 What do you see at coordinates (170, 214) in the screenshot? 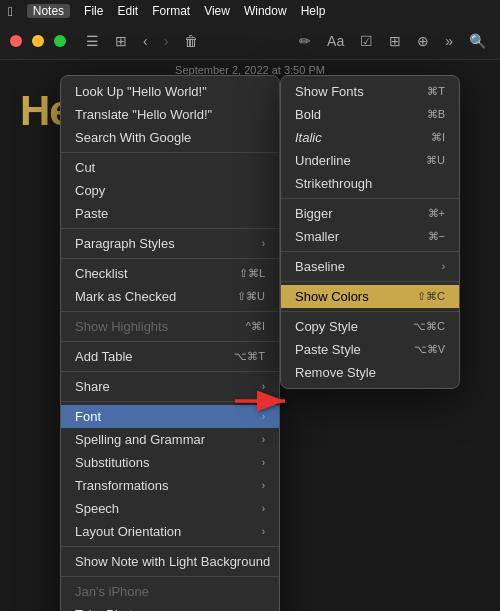
I see `menu-paste: Paste` at bounding box center [170, 214].